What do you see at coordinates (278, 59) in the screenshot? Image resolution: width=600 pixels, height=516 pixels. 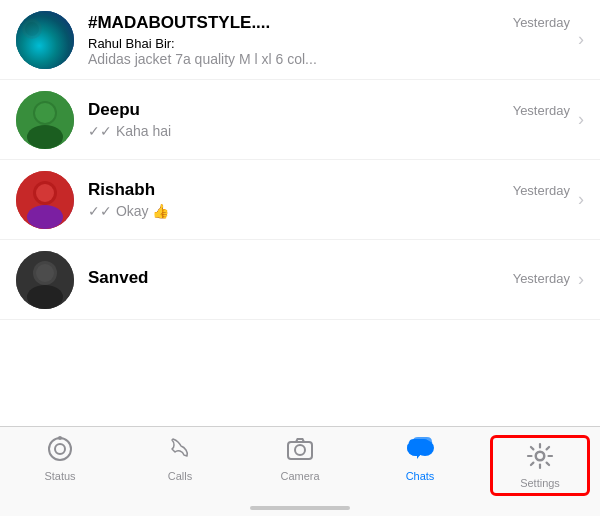 I see `chat-preview-1: Adidas jacket 7a quality M l xl 6 col...` at bounding box center [278, 59].